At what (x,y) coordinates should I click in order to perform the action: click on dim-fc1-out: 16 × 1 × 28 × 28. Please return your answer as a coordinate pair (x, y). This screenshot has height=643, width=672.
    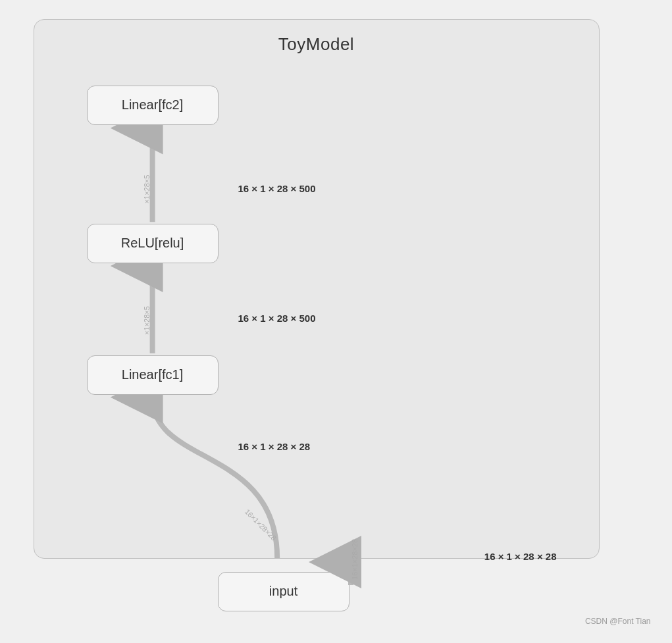
    Looking at the image, I should click on (274, 446).